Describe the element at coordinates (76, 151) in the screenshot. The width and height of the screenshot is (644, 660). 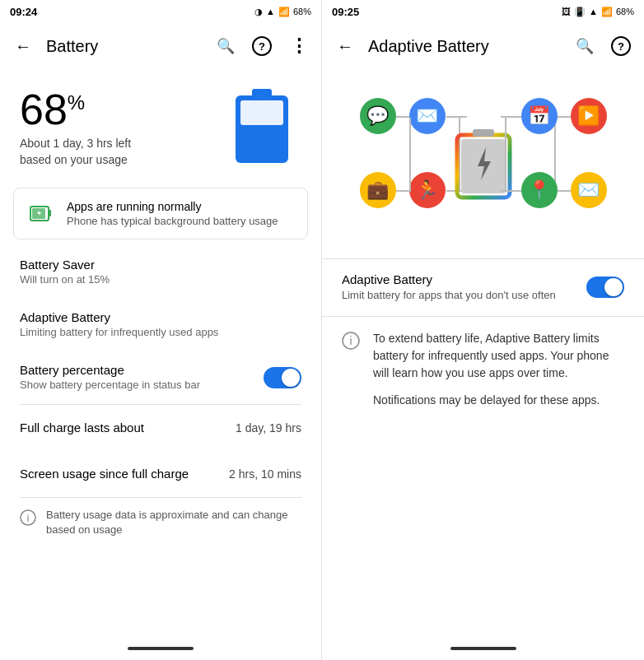
I see `battery-time-estimate: About 1 day, 3 hrs left based on your us…` at that location.